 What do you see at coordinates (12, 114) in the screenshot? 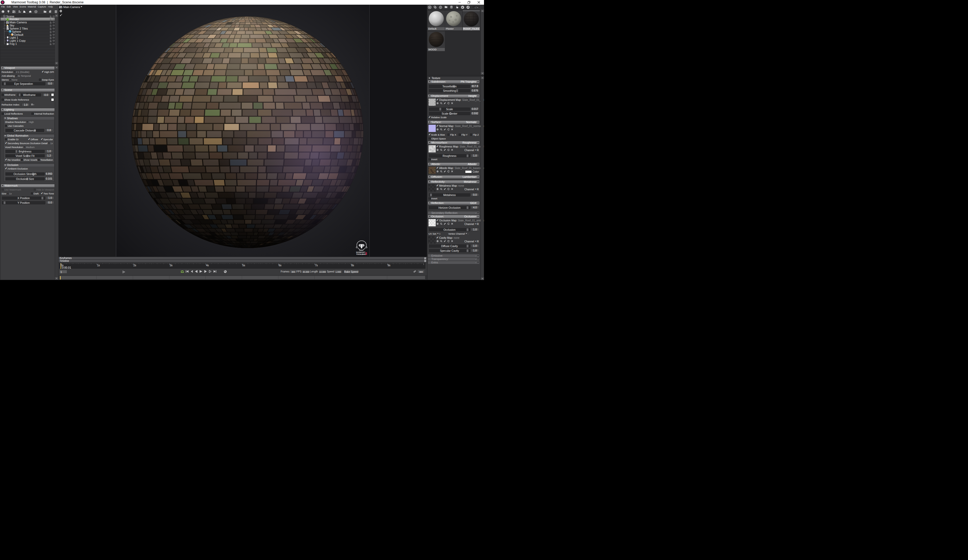
I see `checkbox-local-reflections: Local Reflections` at bounding box center [12, 114].